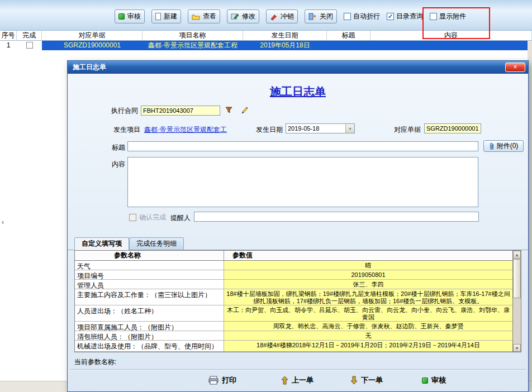  I want to click on scrollbar-thumb, so click(517, 279).